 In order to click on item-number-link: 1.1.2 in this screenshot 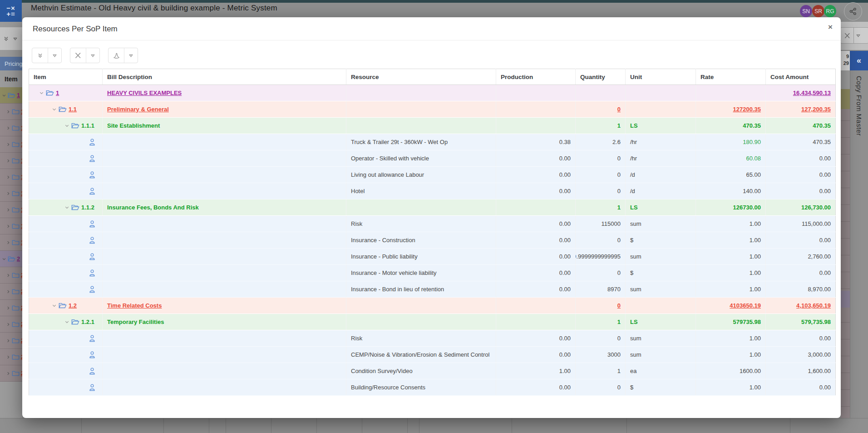, I will do `click(88, 207)`.